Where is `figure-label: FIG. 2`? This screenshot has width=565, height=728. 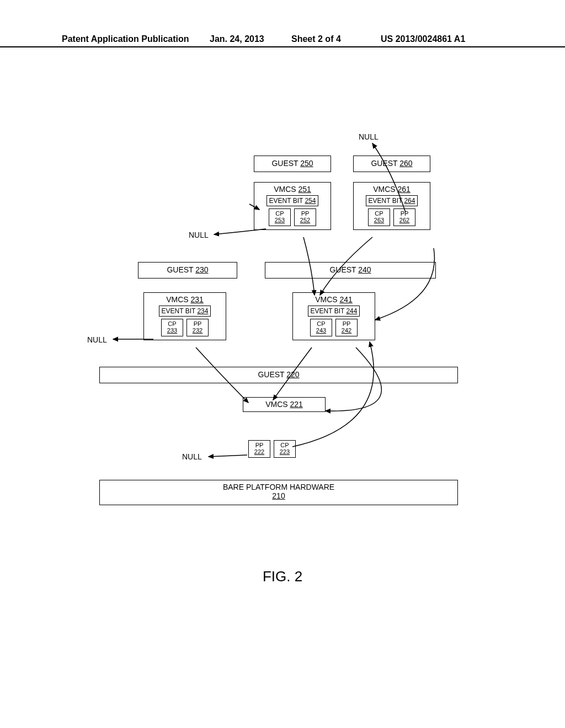
figure-label: FIG. 2 is located at coordinates (282, 577).